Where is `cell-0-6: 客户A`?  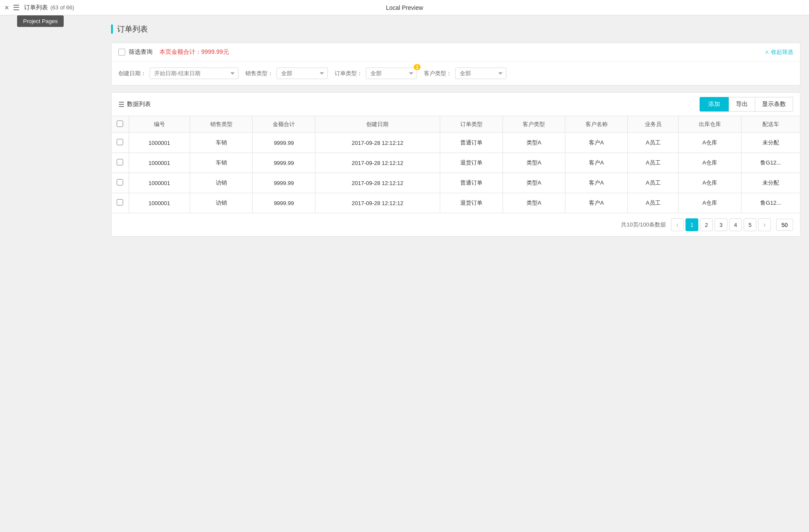 cell-0-6: 客户A is located at coordinates (596, 143).